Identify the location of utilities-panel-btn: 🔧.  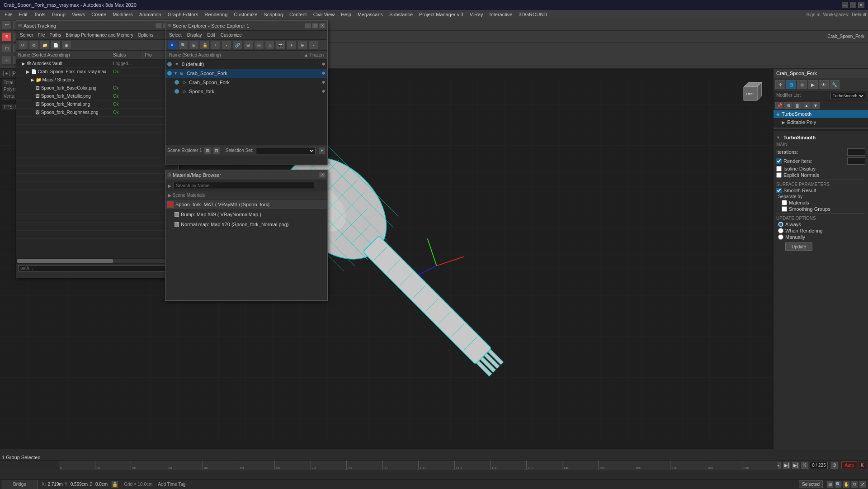
(835, 85).